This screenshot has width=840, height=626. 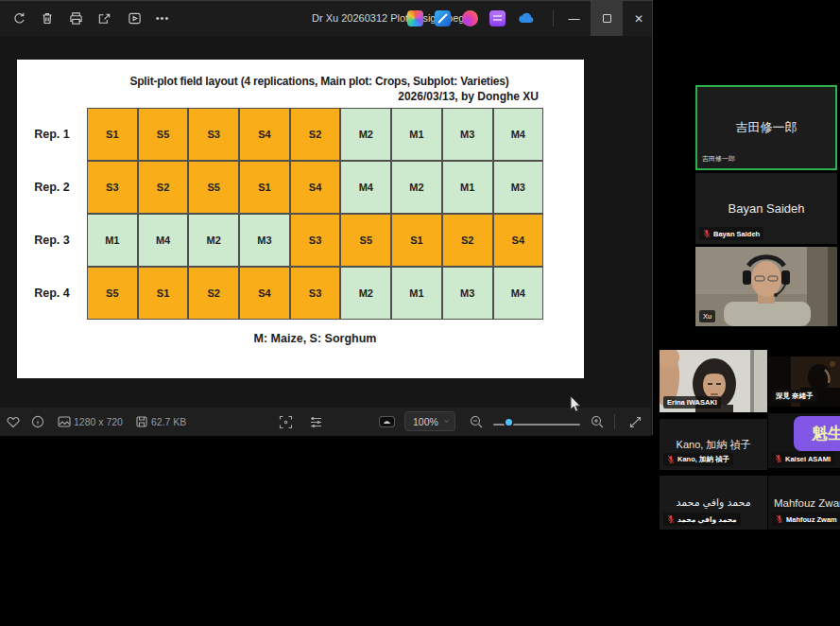 I want to click on share-icon, so click(x=104, y=18).